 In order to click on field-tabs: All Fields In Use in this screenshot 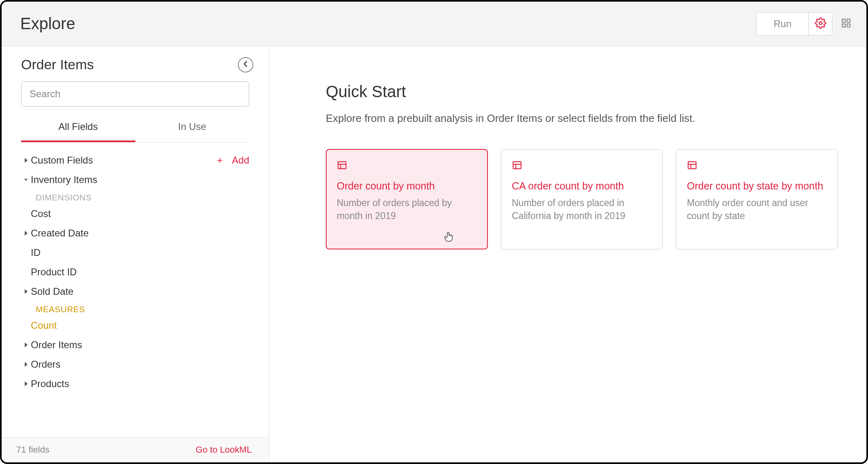, I will do `click(135, 132)`.